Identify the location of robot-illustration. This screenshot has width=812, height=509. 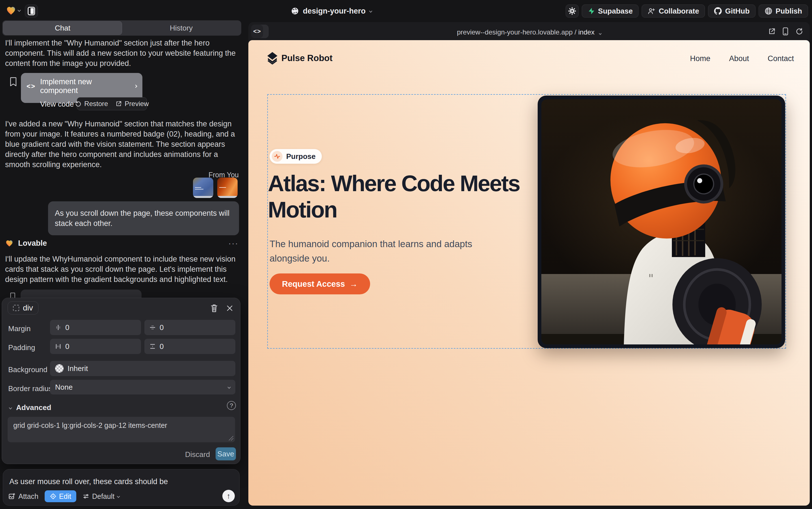
(661, 222).